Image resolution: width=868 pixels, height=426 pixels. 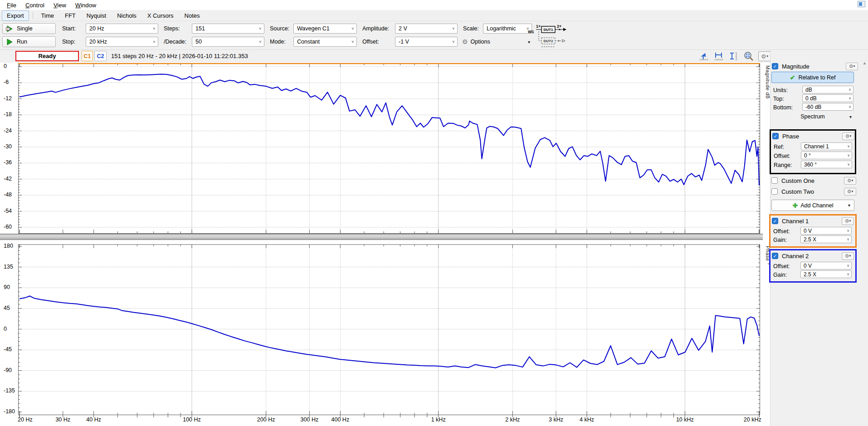 What do you see at coordinates (8, 131) in the screenshot?
I see `magnitude-tick-label: -24` at bounding box center [8, 131].